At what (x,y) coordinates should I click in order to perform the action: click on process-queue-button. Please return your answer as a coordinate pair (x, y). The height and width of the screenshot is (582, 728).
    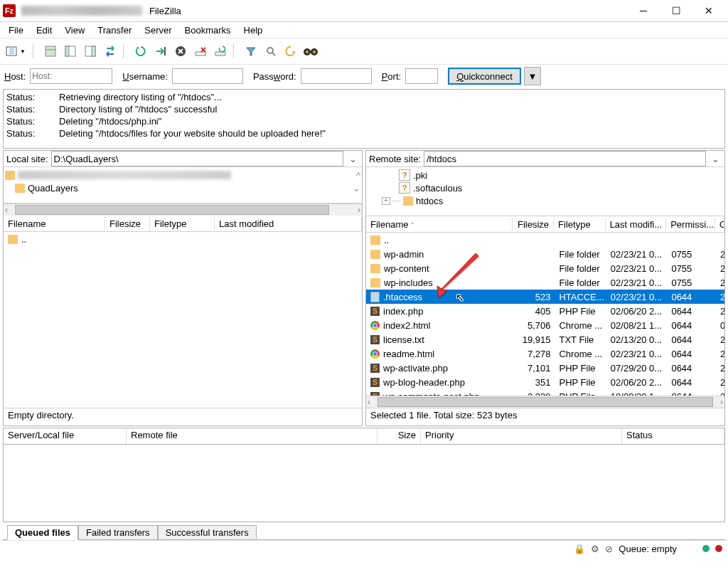
    Looking at the image, I should click on (161, 51).